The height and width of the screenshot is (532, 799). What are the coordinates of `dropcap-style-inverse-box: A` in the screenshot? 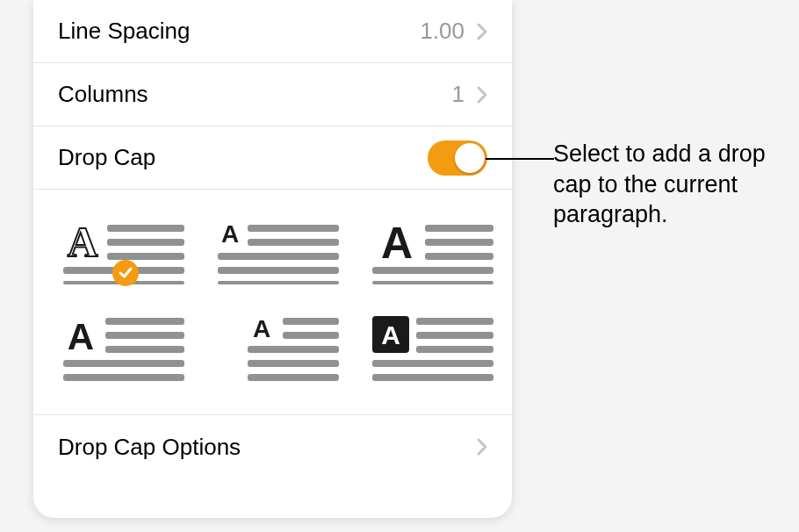 It's located at (434, 350).